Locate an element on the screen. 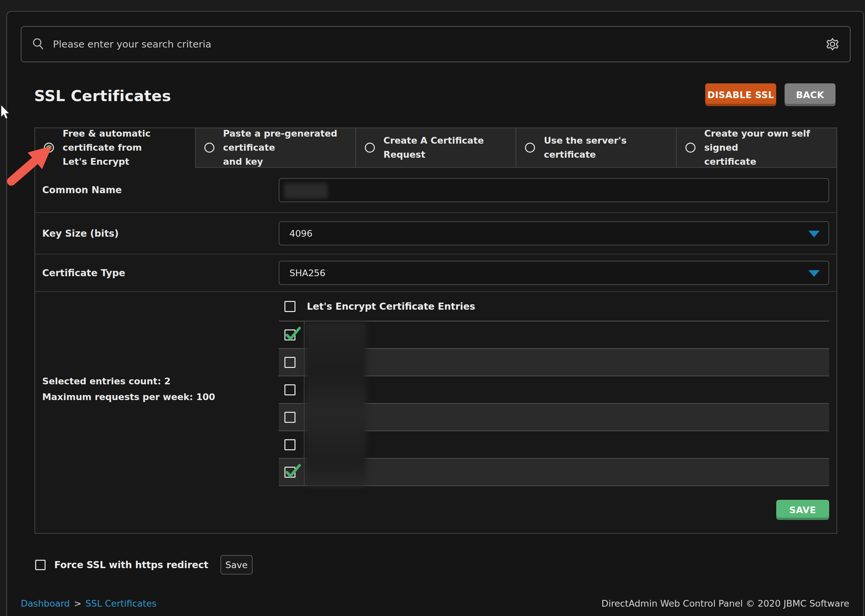  common-name-row: Common Name is located at coordinates (436, 190).